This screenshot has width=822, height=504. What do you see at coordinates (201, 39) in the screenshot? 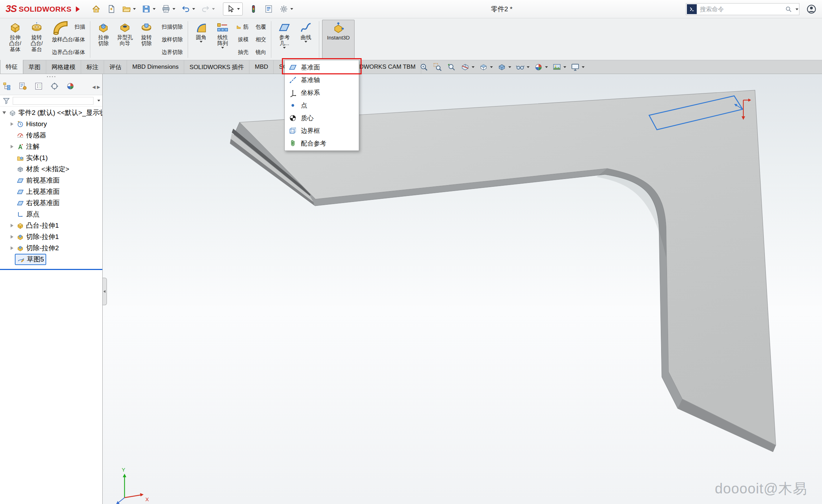
I see `ribbon-button-fillet: 圆角` at bounding box center [201, 39].